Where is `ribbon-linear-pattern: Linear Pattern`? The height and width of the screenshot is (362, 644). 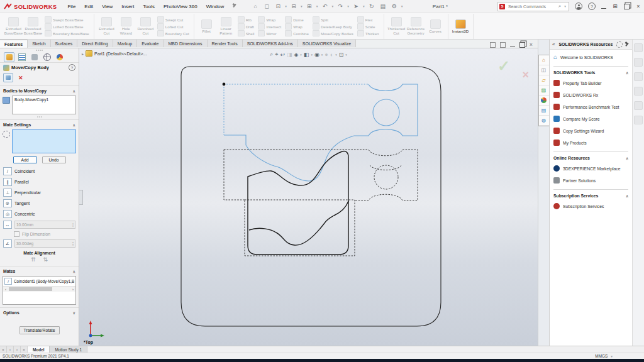 ribbon-linear-pattern: Linear Pattern is located at coordinates (226, 26).